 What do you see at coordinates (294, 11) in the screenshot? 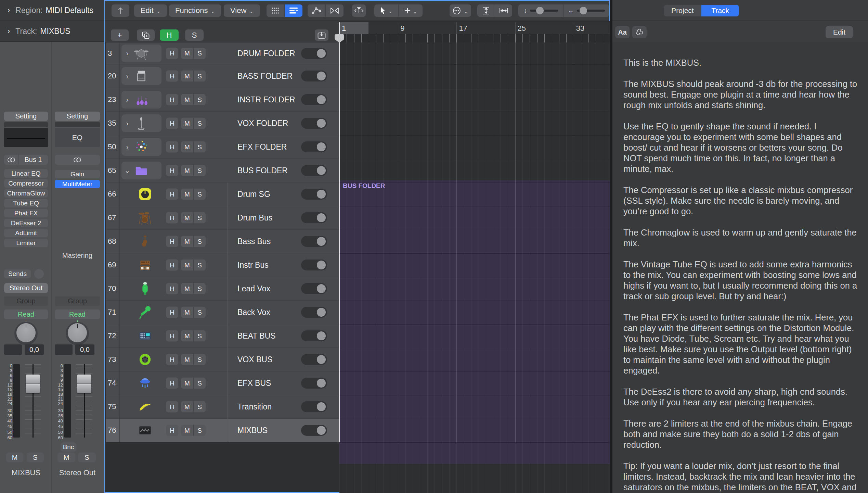
I see `list-view-icon` at bounding box center [294, 11].